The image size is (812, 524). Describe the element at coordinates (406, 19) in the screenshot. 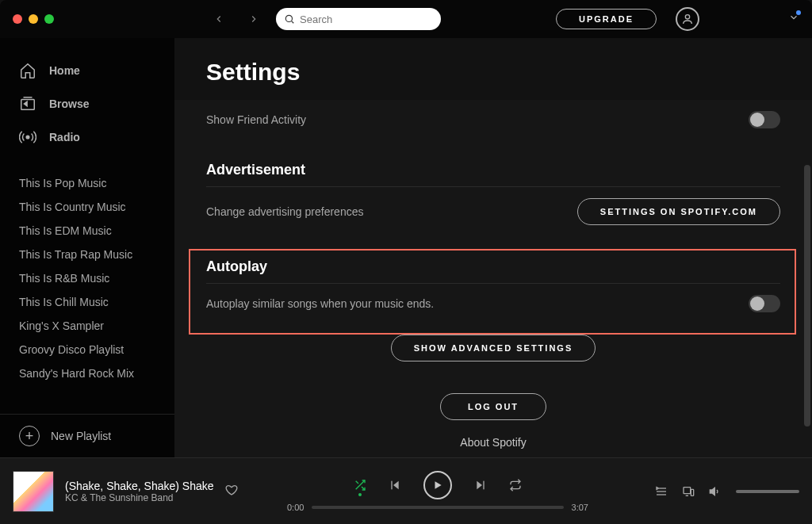

I see `top-bar: UPGRADE` at that location.